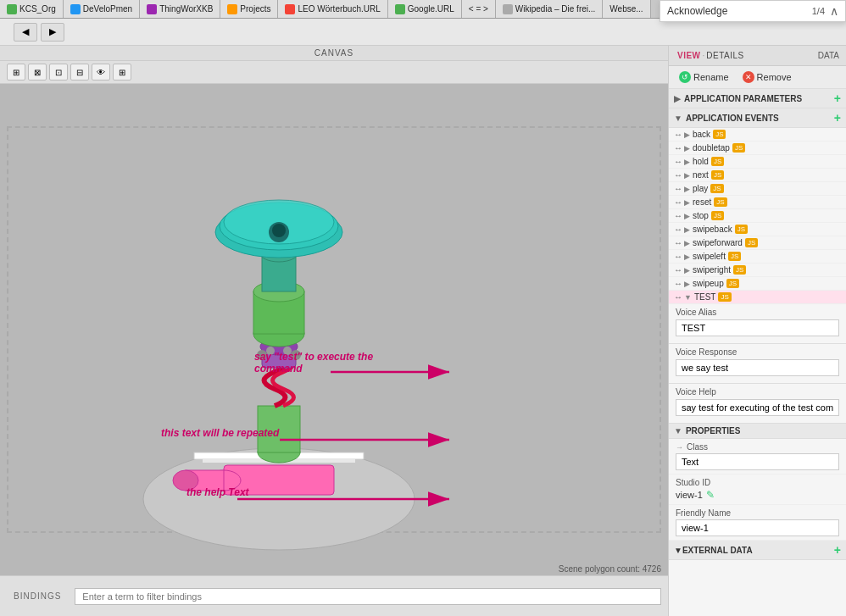  I want to click on voice-alias-section: Voice Alias, so click(758, 324).